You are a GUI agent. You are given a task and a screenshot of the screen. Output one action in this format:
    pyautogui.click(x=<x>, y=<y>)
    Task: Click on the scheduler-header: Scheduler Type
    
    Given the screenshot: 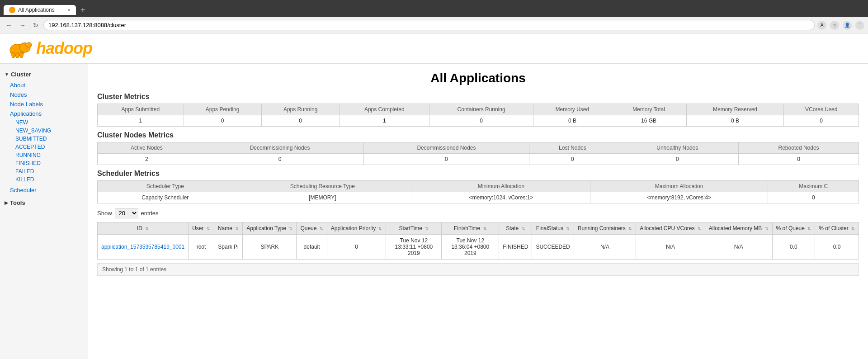 What is the action you would take?
    pyautogui.click(x=165, y=186)
    